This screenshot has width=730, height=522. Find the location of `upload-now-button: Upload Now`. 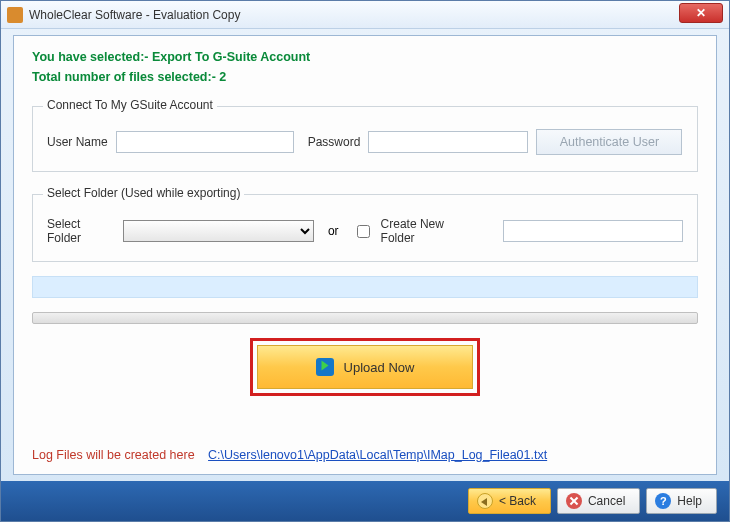

upload-now-button: Upload Now is located at coordinates (365, 367).